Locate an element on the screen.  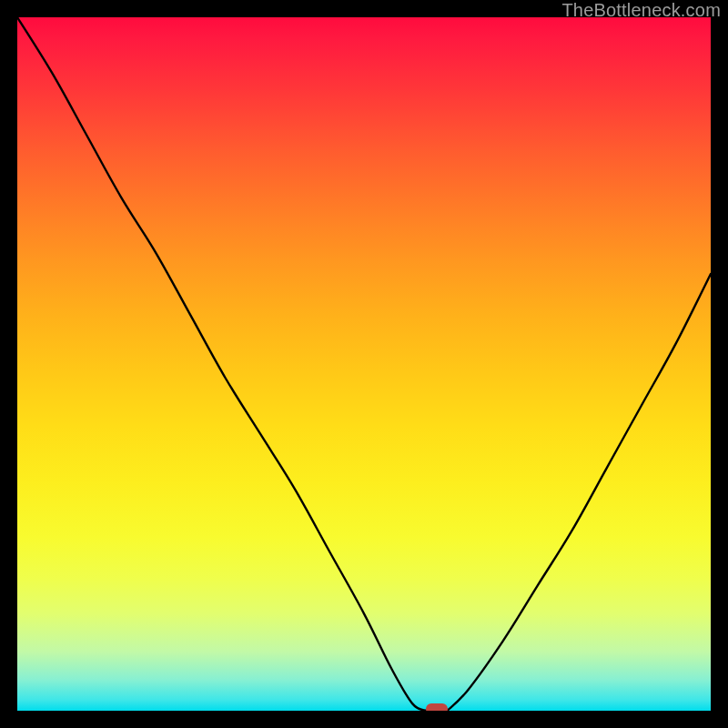
watermark-text: TheBottleneck.com is located at coordinates (641, 11).